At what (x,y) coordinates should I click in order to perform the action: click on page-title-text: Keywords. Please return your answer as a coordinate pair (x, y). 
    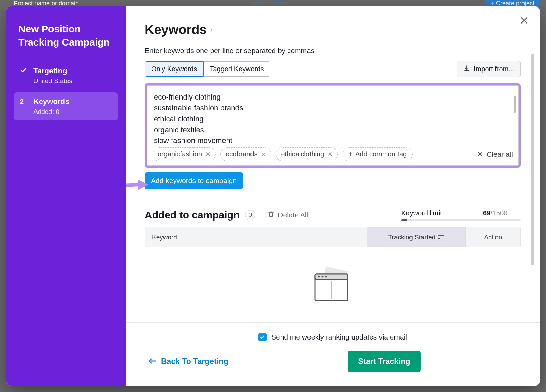
    Looking at the image, I should click on (176, 30).